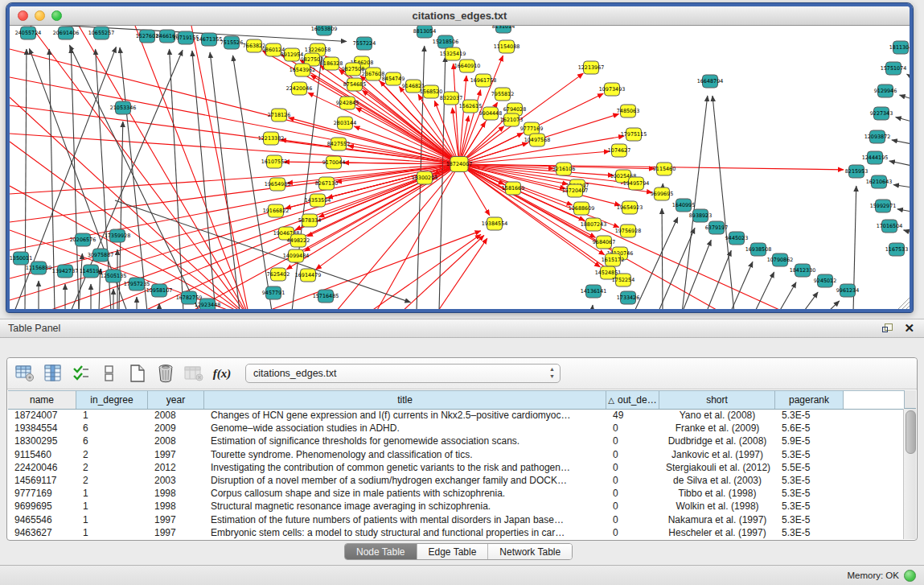 The width and height of the screenshot is (924, 585). Describe the element at coordinates (296, 256) in the screenshot. I see `graph-node: 14099484` at that location.